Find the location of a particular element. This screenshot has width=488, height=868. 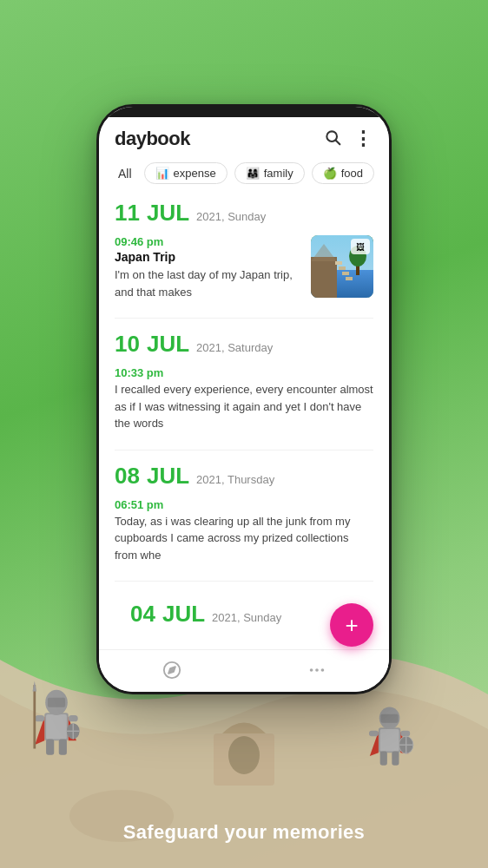

date-month-jul10: JUL is located at coordinates (168, 344).